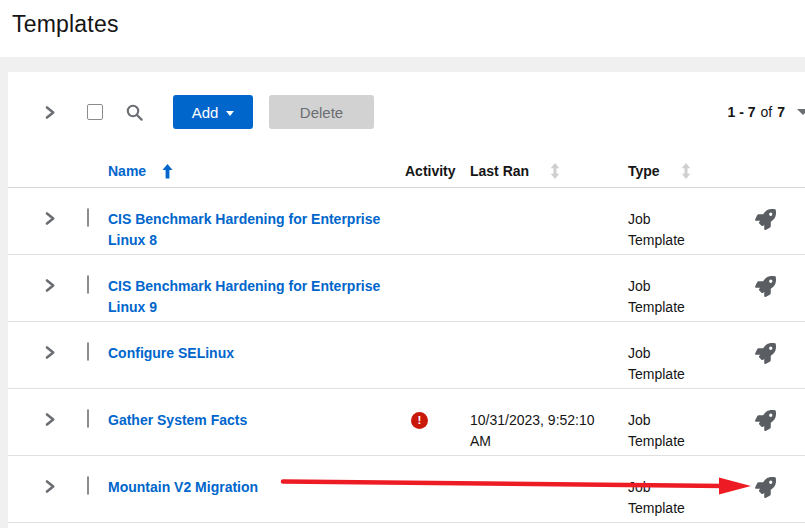 This screenshot has width=805, height=528. What do you see at coordinates (168, 172) in the screenshot?
I see `sort-ascending-icon` at bounding box center [168, 172].